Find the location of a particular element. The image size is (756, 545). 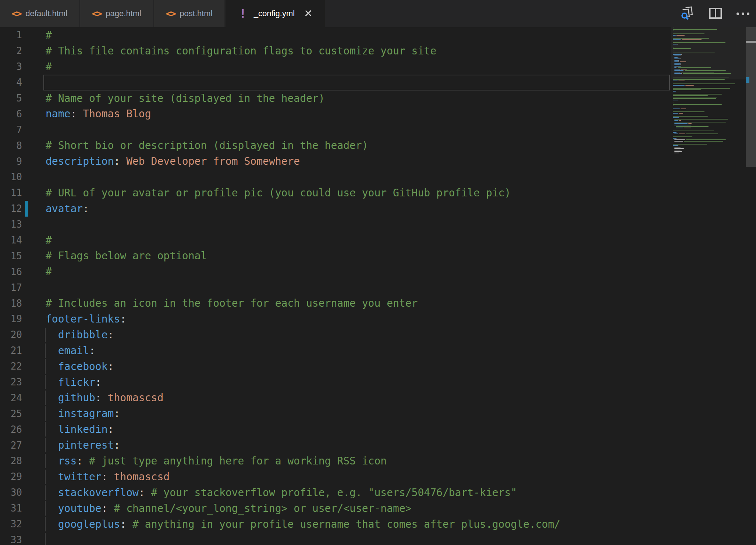

line-content: # Includes an icon in the footer for eac… is located at coordinates (357, 303).